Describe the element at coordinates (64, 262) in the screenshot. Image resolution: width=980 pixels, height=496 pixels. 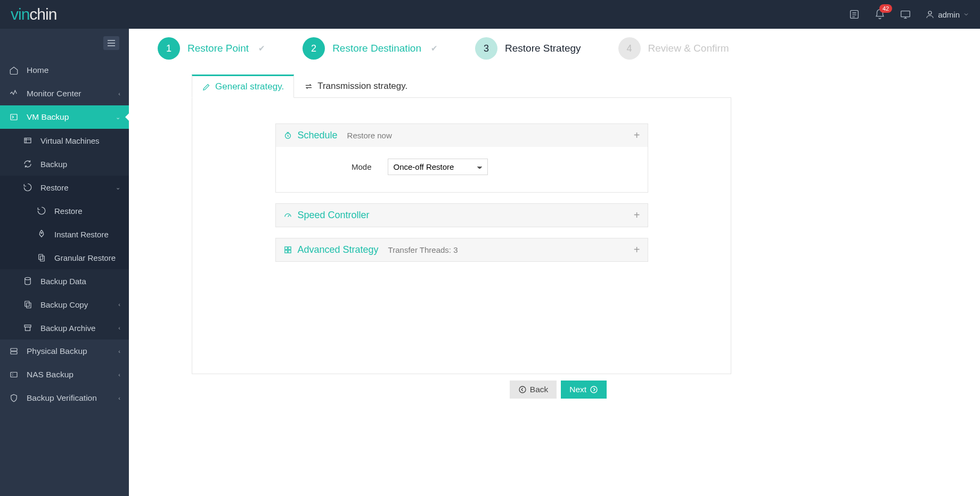
I see `sidebar: Home Monitor Center ‹ VM Backup ⌄ Virtua…` at that location.